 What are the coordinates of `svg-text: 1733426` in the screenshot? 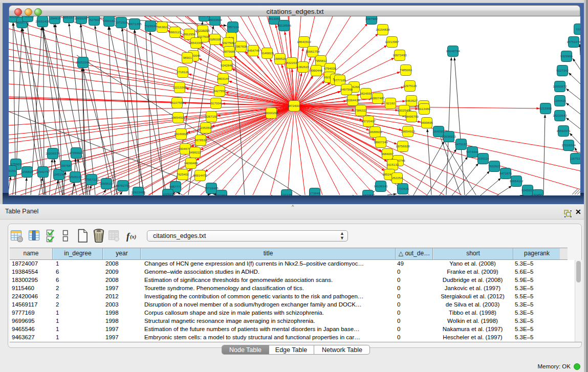 It's located at (403, 188).